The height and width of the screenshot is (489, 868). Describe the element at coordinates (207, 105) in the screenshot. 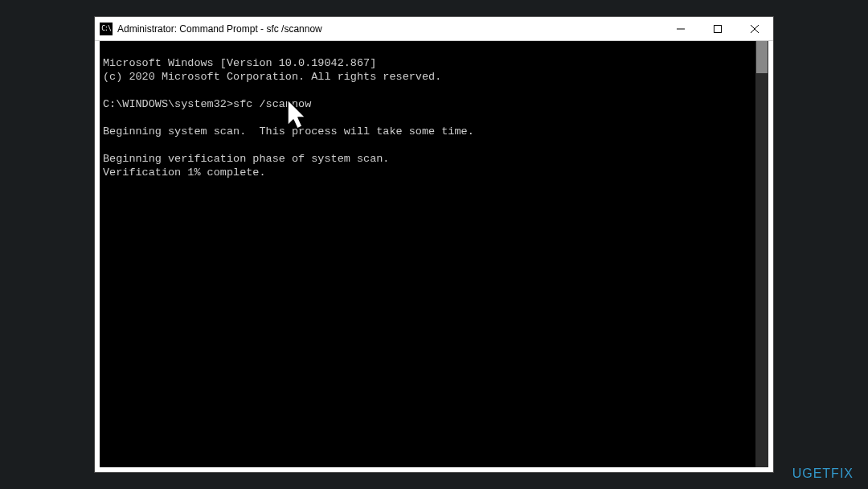

I see `console-prompt-line: C:\WINDOWS\system32>sfc /scannow` at that location.